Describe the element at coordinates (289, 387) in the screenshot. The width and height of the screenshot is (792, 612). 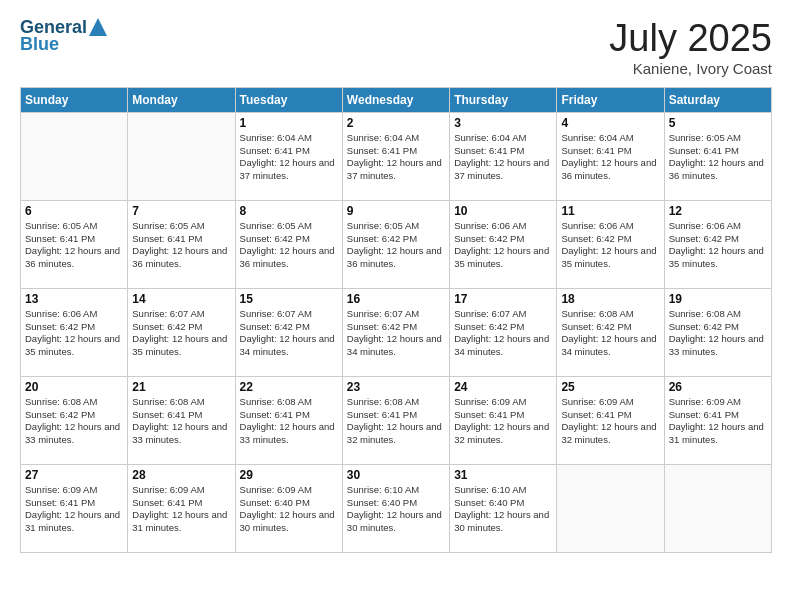
I see `day-number: 22` at that location.